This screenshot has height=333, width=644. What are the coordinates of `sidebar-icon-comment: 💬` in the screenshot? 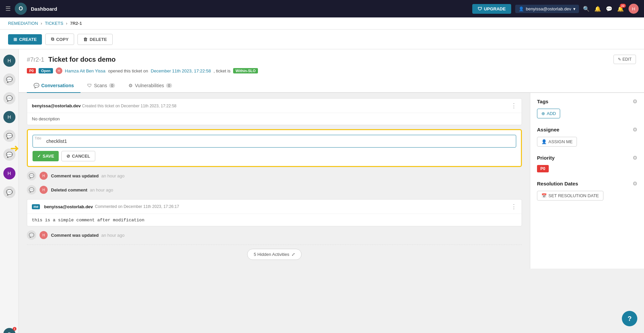 It's located at (9, 79).